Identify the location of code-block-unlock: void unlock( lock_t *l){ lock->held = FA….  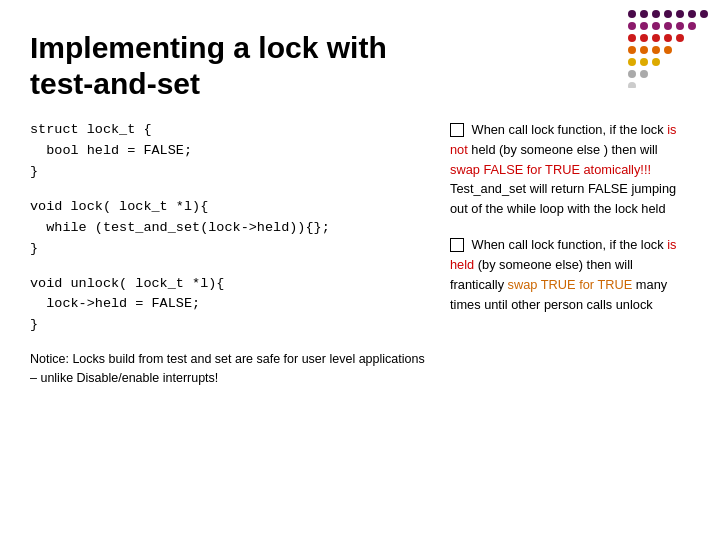
(230, 306).